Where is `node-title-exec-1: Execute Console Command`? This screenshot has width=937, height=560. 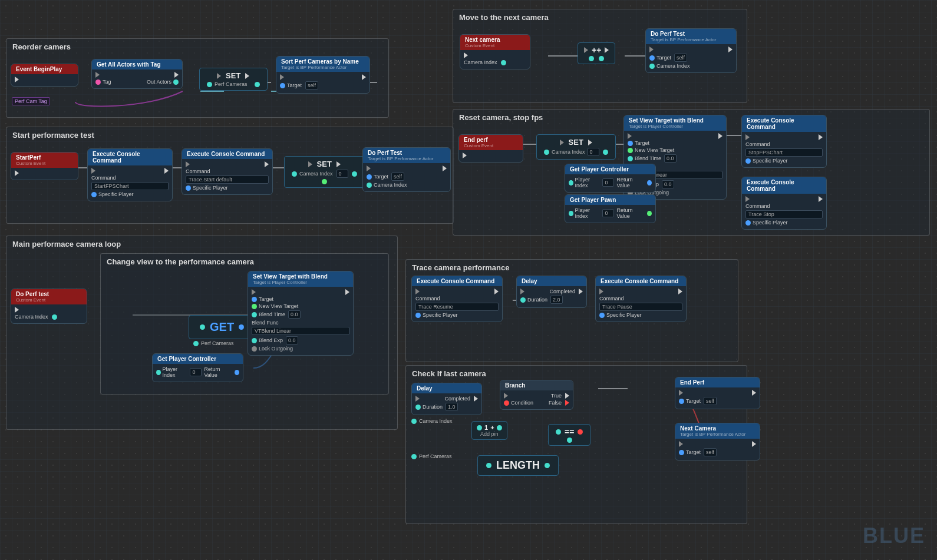 node-title-exec-1: Execute Console Command is located at coordinates (130, 157).